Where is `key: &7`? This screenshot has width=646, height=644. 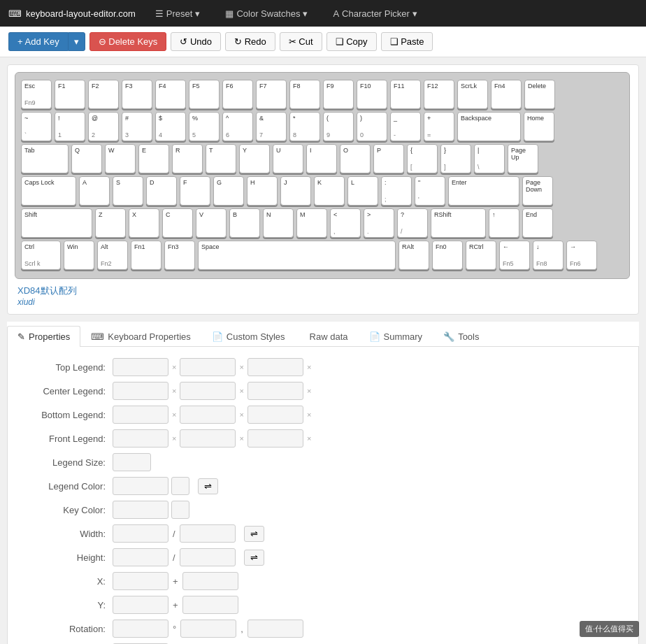 key: &7 is located at coordinates (271, 127).